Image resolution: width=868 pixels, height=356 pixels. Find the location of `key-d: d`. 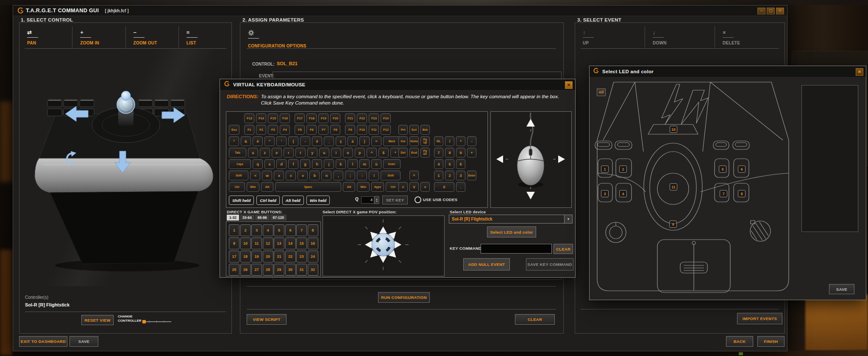

key-d: d is located at coordinates (281, 164).